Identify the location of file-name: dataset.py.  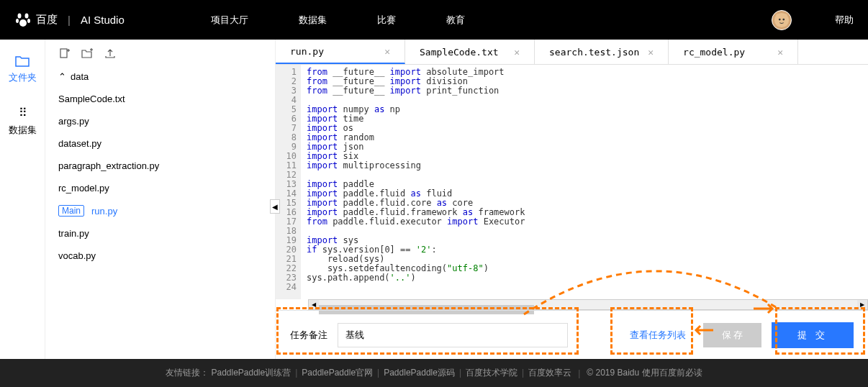
(80, 144).